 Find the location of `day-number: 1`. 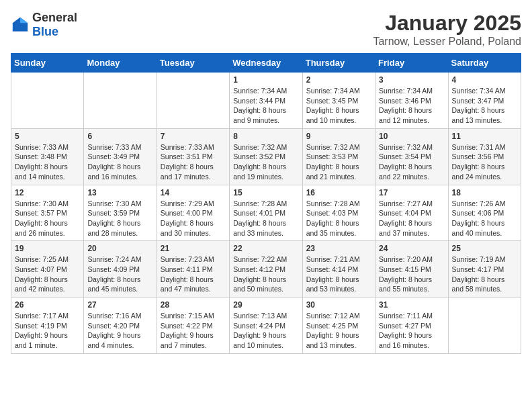

day-number: 1 is located at coordinates (266, 80).